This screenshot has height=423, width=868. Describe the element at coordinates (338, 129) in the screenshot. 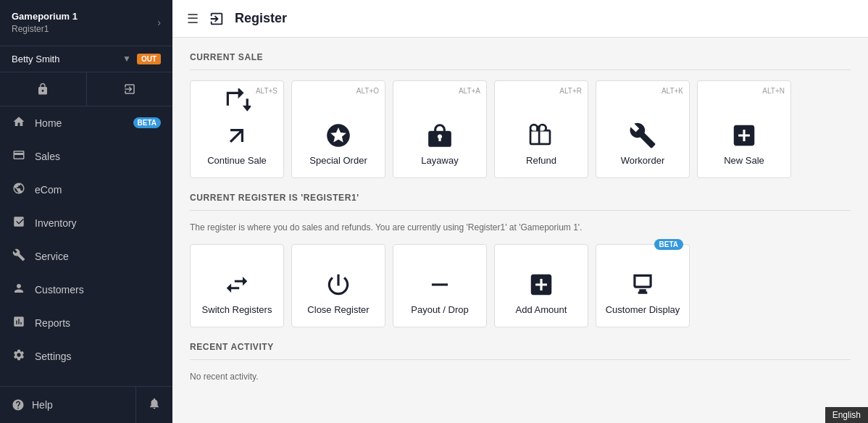

I see `special-order-card: ALT+O Special Order` at that location.